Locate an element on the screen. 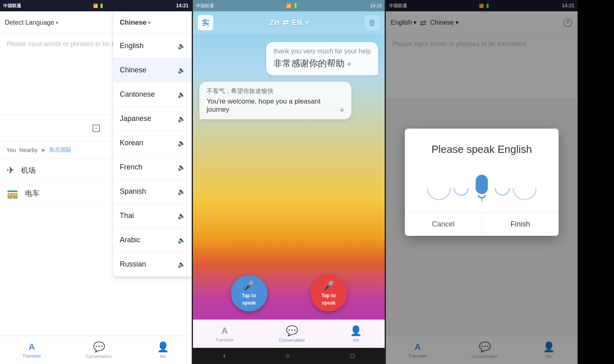 Image resolution: width=614 pixels, height=364 pixels. bubble-right-thanks: thank you very much for your help 非常感谢你的… is located at coordinates (322, 59).